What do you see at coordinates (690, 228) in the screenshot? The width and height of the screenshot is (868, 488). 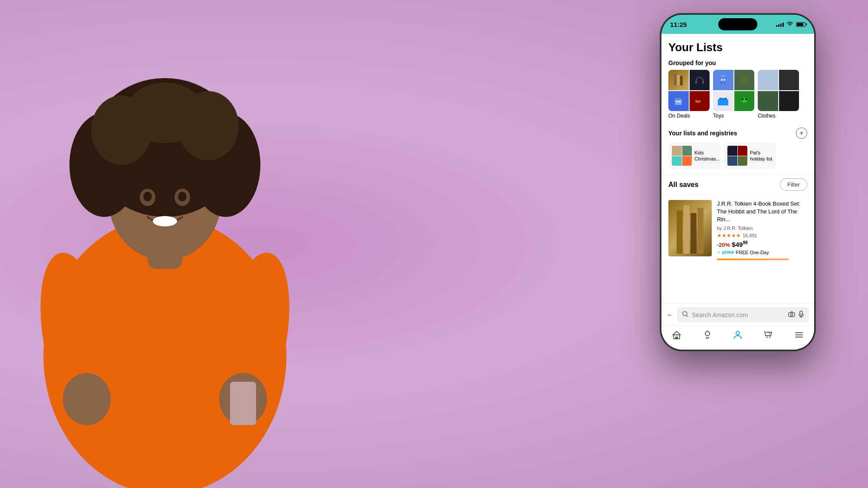 I see `product-image` at bounding box center [690, 228].